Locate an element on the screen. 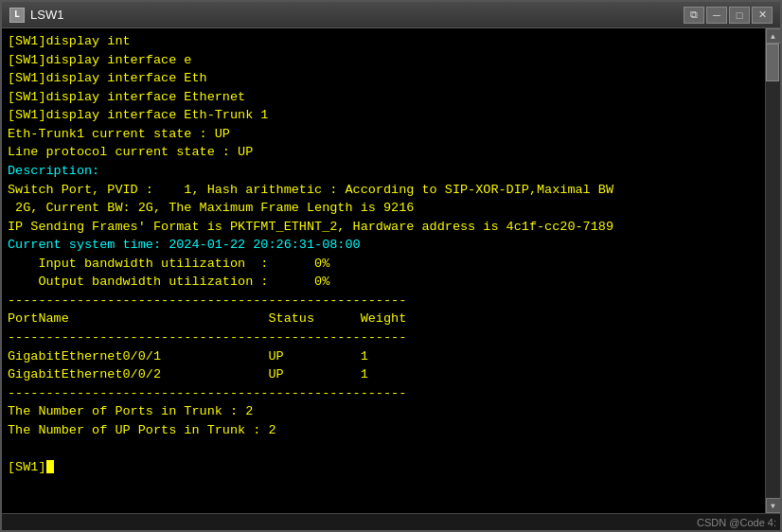 The image size is (782, 532). bottom-bar: CSDN @Code 4: is located at coordinates (391, 522).